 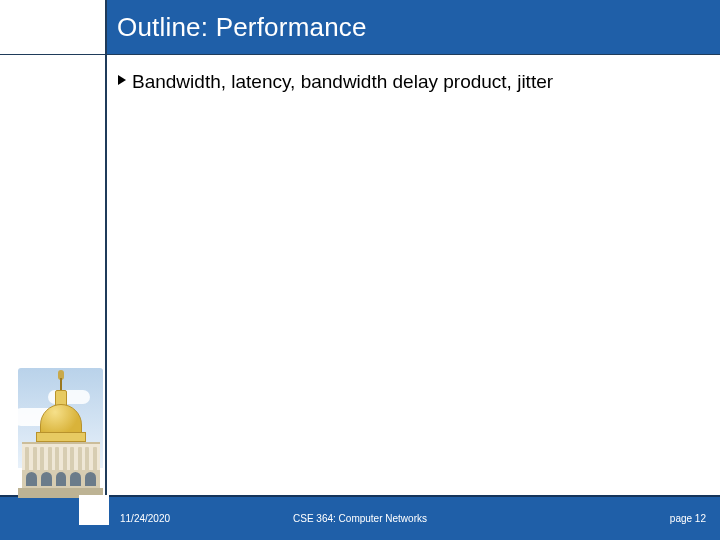 I want to click on bullet-item: Bandwidth, latency, bandwidth delay prod…, so click(x=413, y=82).